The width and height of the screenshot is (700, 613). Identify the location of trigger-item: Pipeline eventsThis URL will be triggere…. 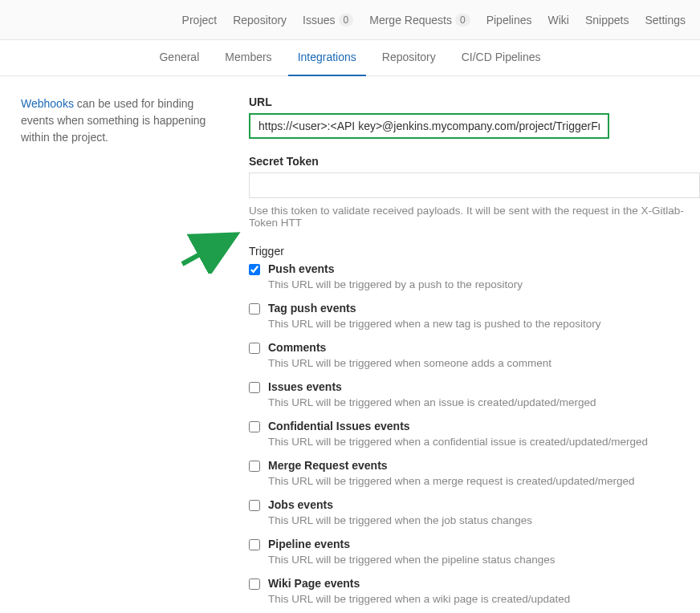
(474, 552).